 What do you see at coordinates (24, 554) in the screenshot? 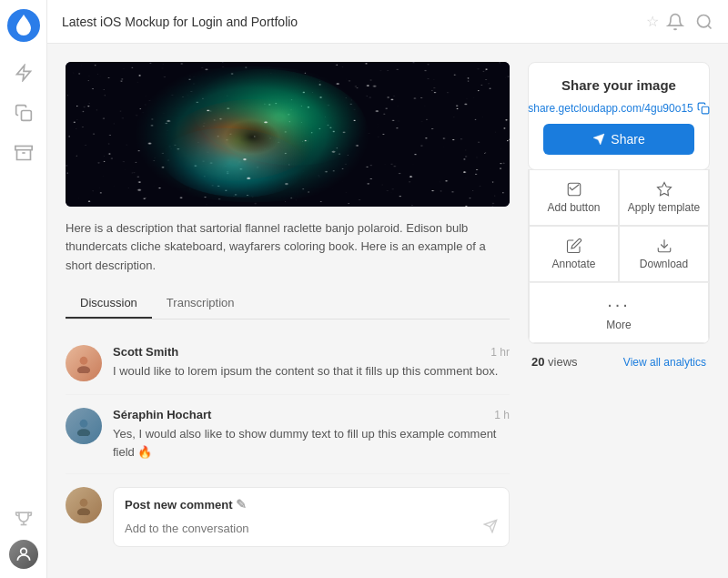
I see `user-avatar-sidebar` at bounding box center [24, 554].